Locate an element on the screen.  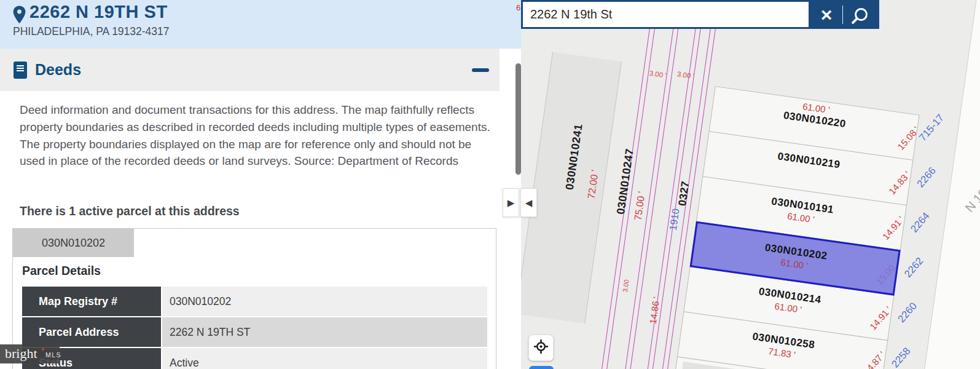
table-row: Map Registry # 030N010202 is located at coordinates (254, 301).